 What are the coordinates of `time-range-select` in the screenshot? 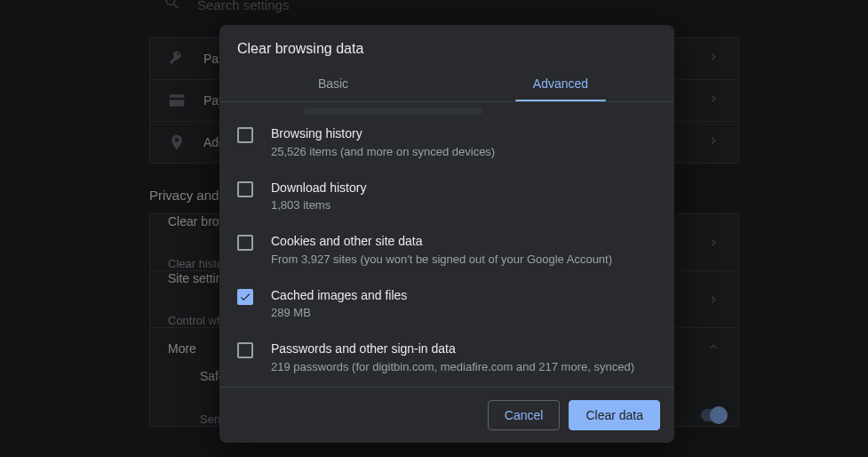 It's located at (394, 111).